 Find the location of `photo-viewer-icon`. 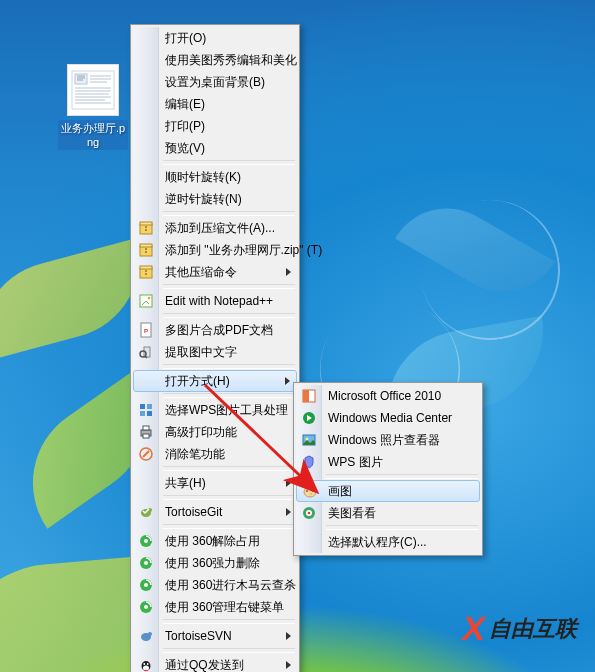

photo-viewer-icon is located at coordinates (309, 440).